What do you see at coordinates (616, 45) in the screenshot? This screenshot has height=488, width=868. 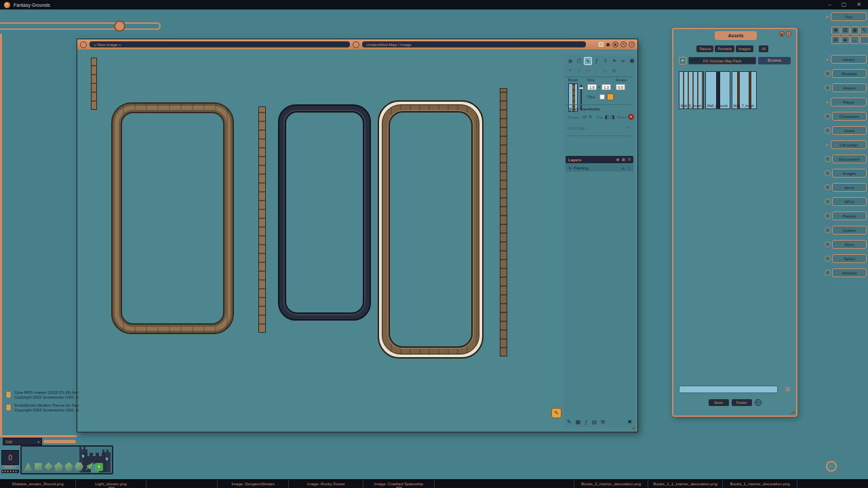 I see `minimize-window-button: ◉` at bounding box center [616, 45].